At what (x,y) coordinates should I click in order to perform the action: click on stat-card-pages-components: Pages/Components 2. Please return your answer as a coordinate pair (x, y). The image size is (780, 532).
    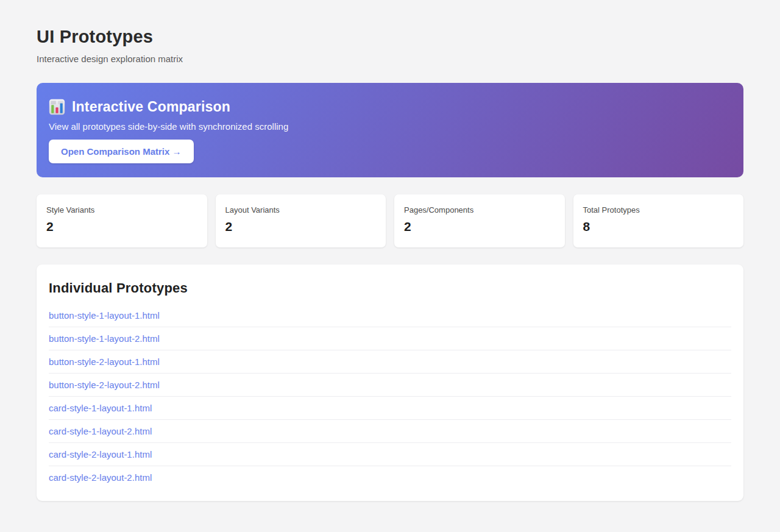
    Looking at the image, I should click on (480, 221).